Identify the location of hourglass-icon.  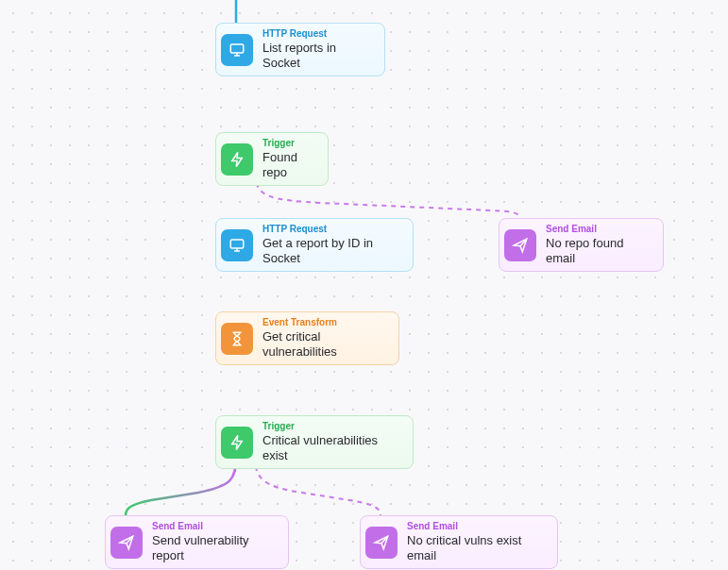
(237, 339).